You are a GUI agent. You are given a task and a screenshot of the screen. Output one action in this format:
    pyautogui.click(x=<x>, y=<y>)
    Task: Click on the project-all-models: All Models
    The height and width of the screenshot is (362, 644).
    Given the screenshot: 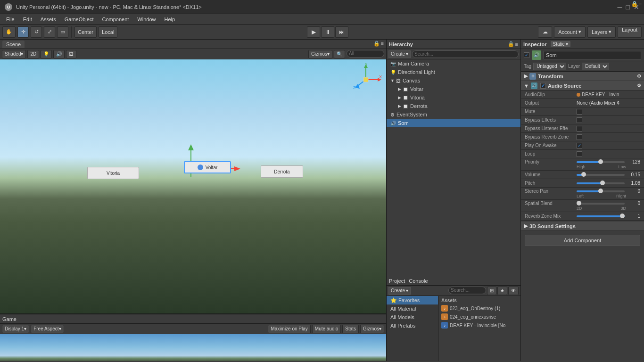 What is the action you would take?
    pyautogui.click(x=412, y=317)
    